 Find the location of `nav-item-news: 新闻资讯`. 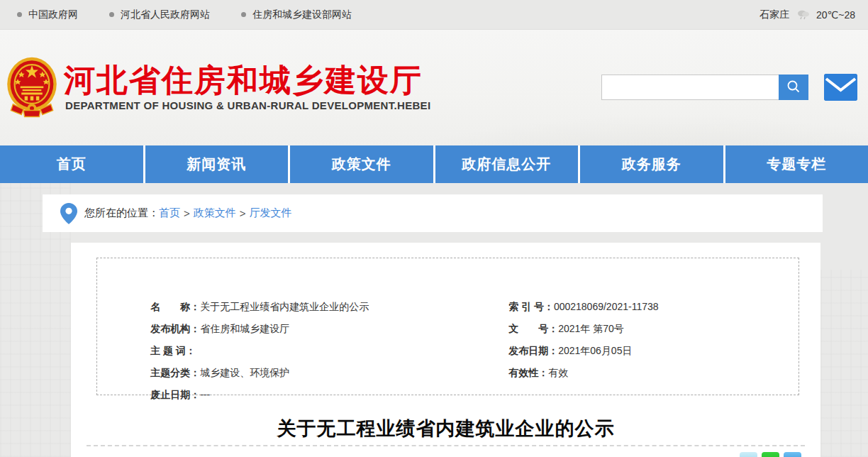

nav-item-news: 新闻资讯 is located at coordinates (217, 165).